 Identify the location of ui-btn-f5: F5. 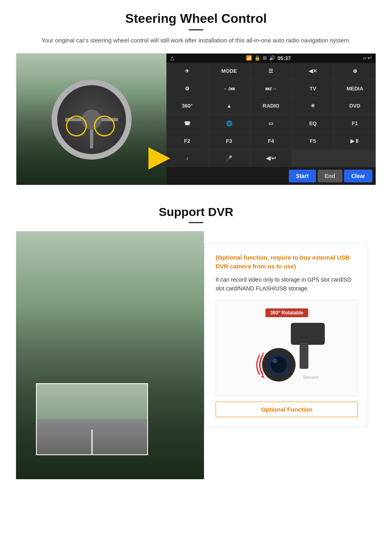
(313, 141).